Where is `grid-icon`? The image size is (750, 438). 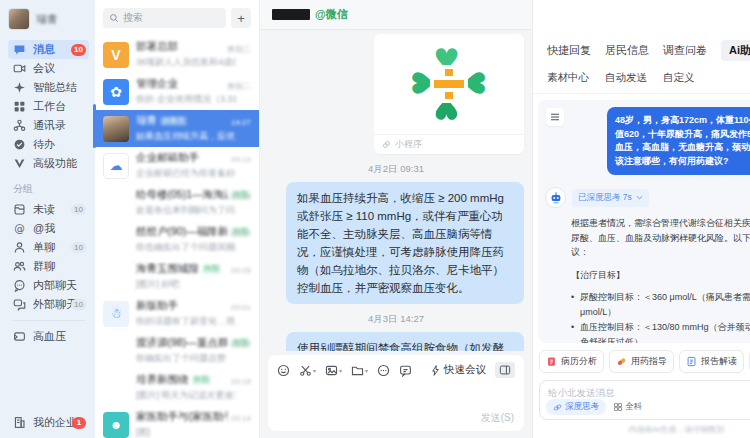 grid-icon is located at coordinates (20, 106).